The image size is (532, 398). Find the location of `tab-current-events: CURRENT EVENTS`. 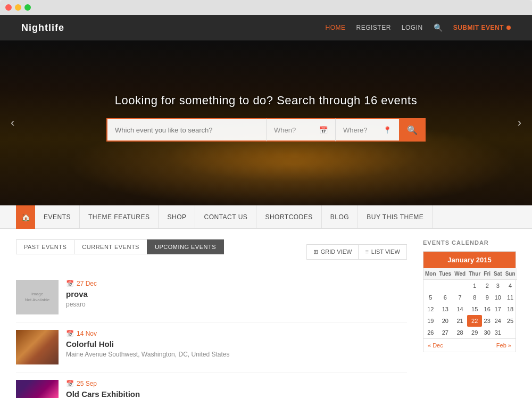

tab-current-events: CURRENT EVENTS is located at coordinates (111, 247).